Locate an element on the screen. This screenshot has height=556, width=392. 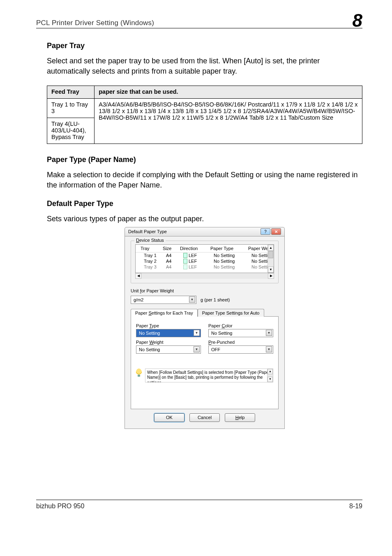
paper-type-value: No Setting is located at coordinates (150, 333).